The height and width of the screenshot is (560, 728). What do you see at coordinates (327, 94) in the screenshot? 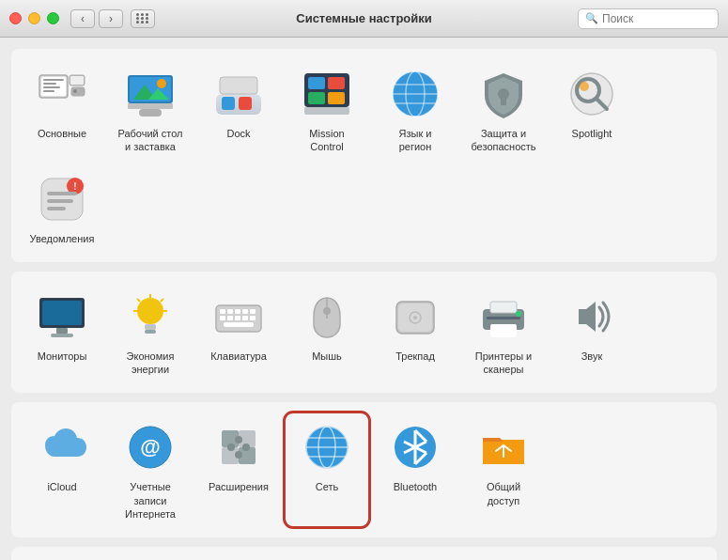
I see `mission-icon` at bounding box center [327, 94].